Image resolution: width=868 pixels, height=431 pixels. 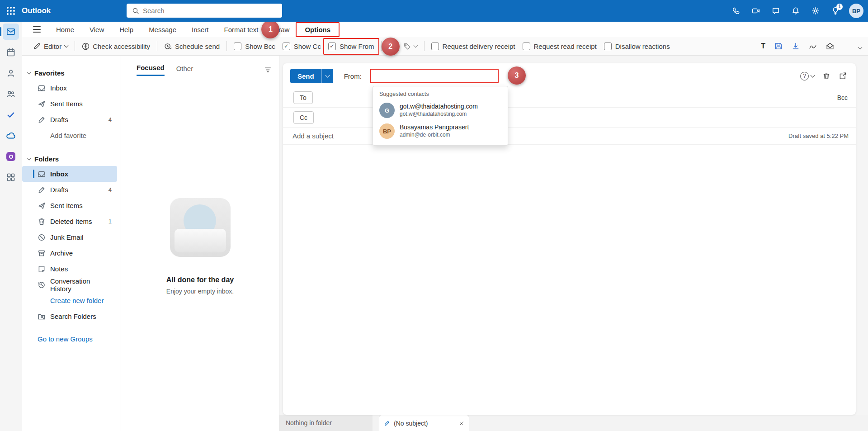 What do you see at coordinates (42, 317) in the screenshot?
I see `search-folder-icon` at bounding box center [42, 317].